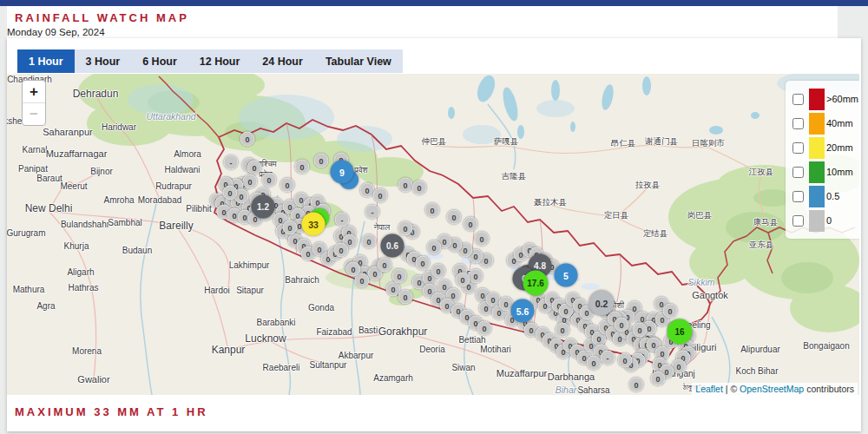  Describe the element at coordinates (823, 160) in the screenshot. I see `rainfall-legend: >60mm40mm20mm10mm0.50` at that location.